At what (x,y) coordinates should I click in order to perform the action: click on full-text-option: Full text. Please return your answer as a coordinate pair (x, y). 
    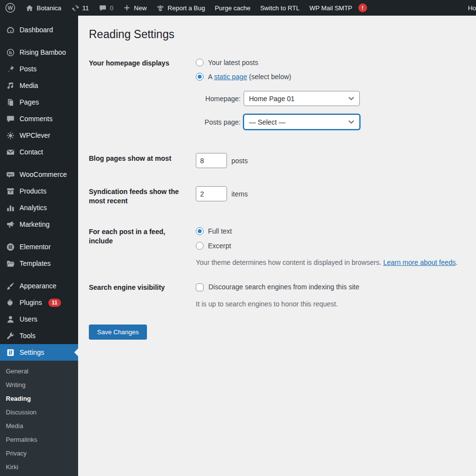
    Looking at the image, I should click on (331, 231).